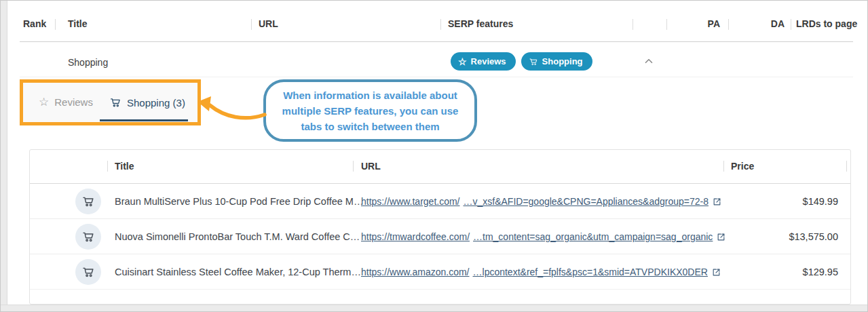 Image resolution: width=868 pixels, height=312 pixels. What do you see at coordinates (541, 272) in the screenshot?
I see `product-url-link: https://www.amazon.com/ …lpcontext&ref_=…` at bounding box center [541, 272].